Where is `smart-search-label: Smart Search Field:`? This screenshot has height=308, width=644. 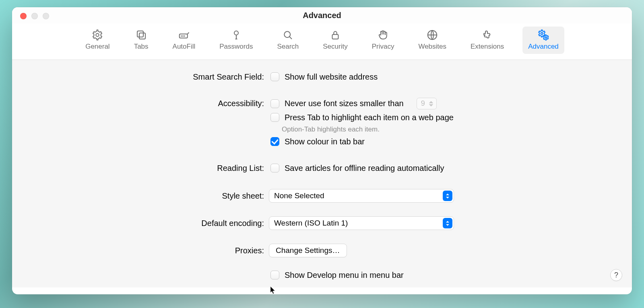
smart-search-label: Smart Search Field: is located at coordinates (149, 77).